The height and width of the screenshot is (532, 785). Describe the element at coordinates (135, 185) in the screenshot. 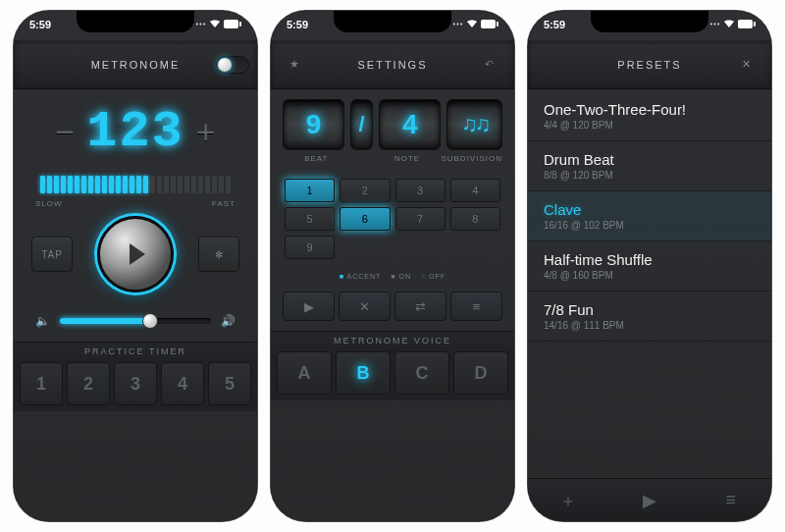

I see `tempo-meter: SLOW FAST` at that location.